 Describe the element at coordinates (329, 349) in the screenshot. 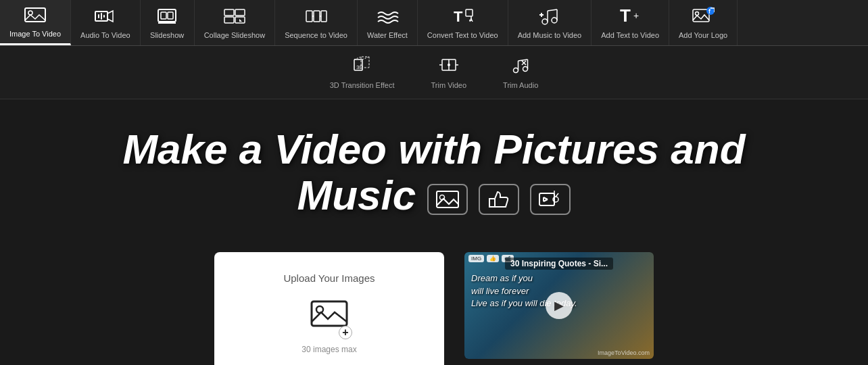

I see `upload-limit-text: 30 images max` at that location.